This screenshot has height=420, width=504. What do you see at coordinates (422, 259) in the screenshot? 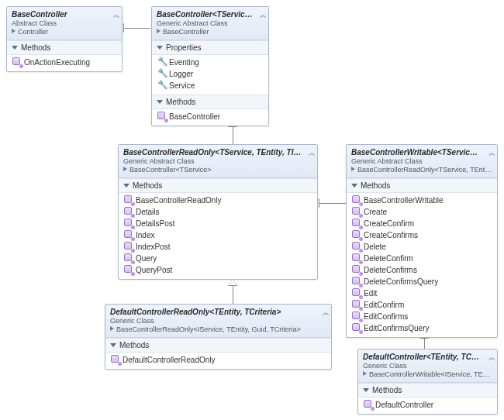
I see `member-row: DeleteConfirm` at bounding box center [422, 259].